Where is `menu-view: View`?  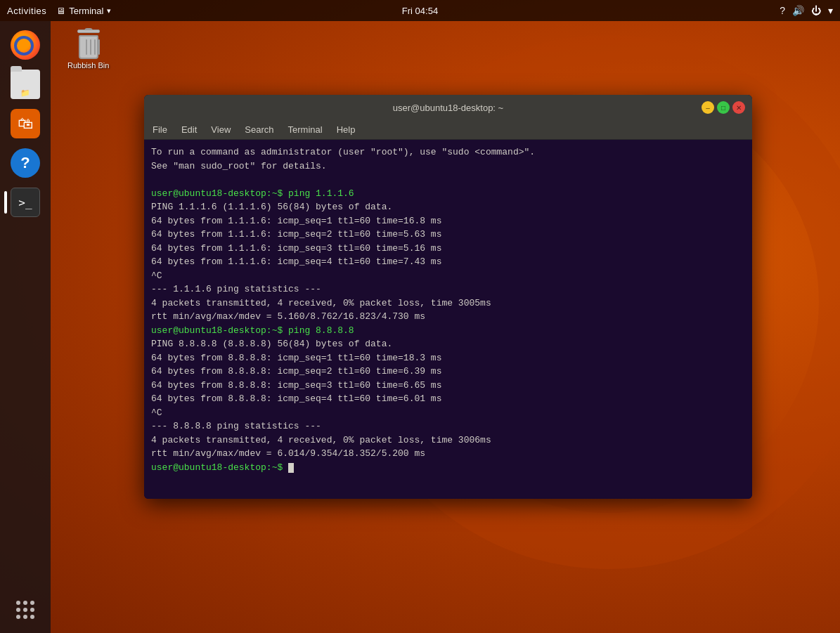 menu-view: View is located at coordinates (221, 129).